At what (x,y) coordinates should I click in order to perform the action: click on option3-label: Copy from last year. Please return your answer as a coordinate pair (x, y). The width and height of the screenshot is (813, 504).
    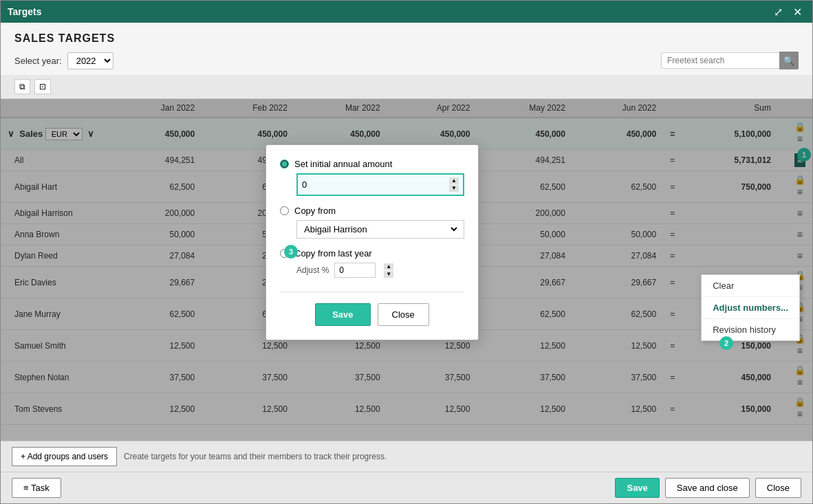
    Looking at the image, I should click on (372, 253).